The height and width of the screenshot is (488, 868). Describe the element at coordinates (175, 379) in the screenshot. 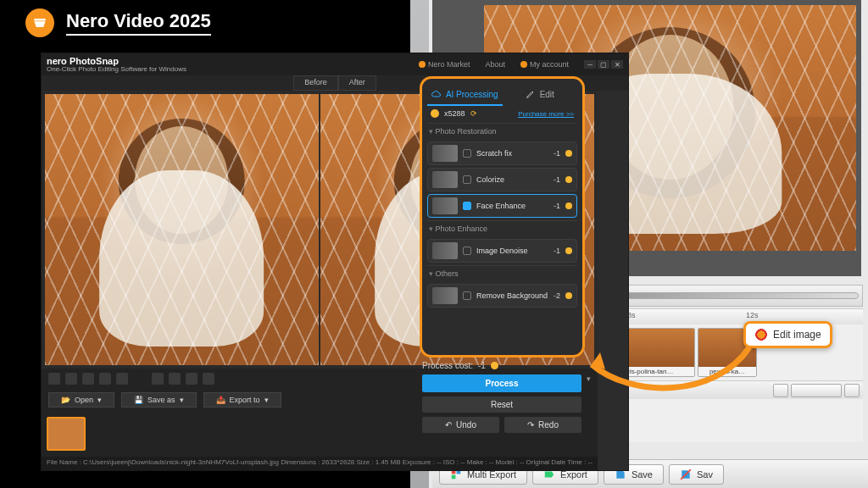

I see `rotate-right-icon` at that location.